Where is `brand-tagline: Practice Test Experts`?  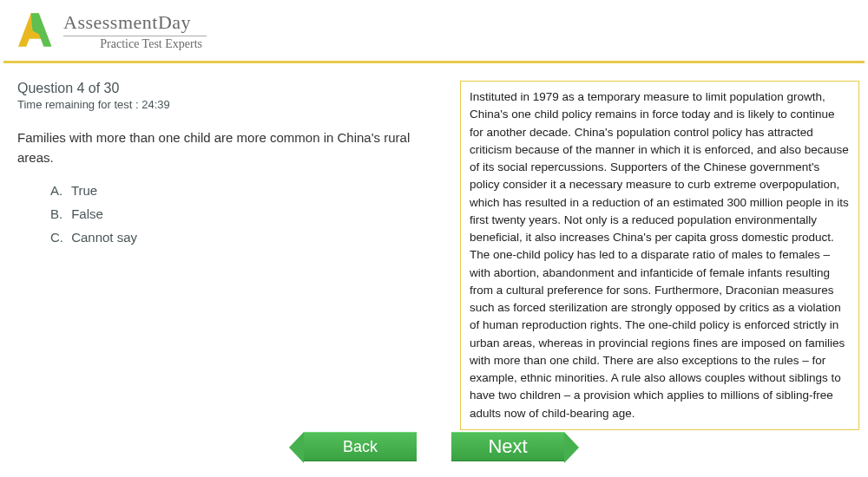 brand-tagline: Practice Test Experts is located at coordinates (153, 44).